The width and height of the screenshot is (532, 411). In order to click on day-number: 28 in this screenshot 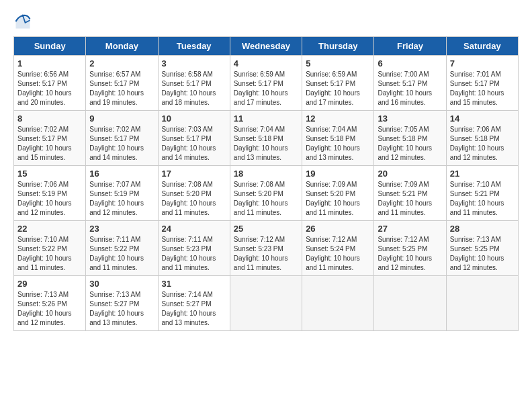, I will do `click(482, 228)`.